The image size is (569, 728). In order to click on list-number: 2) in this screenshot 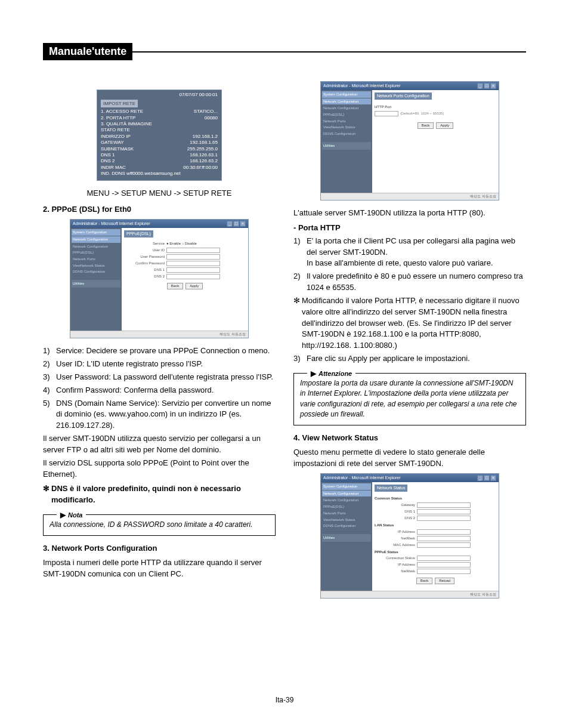, I will do `click(50, 364)`.